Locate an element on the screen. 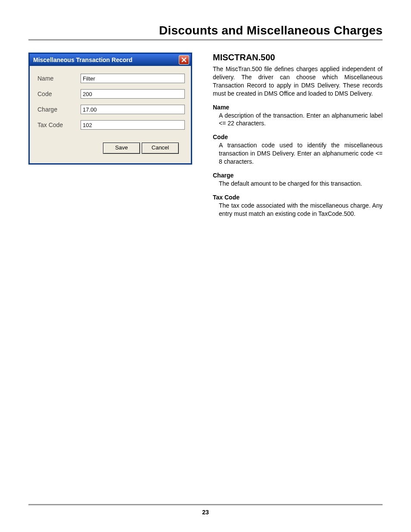  charge-field is located at coordinates (133, 109).